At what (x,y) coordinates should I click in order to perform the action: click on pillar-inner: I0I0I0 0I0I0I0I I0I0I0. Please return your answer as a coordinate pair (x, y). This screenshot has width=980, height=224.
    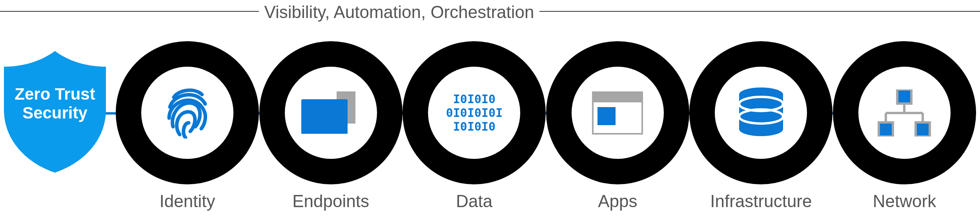
    Looking at the image, I should click on (474, 113).